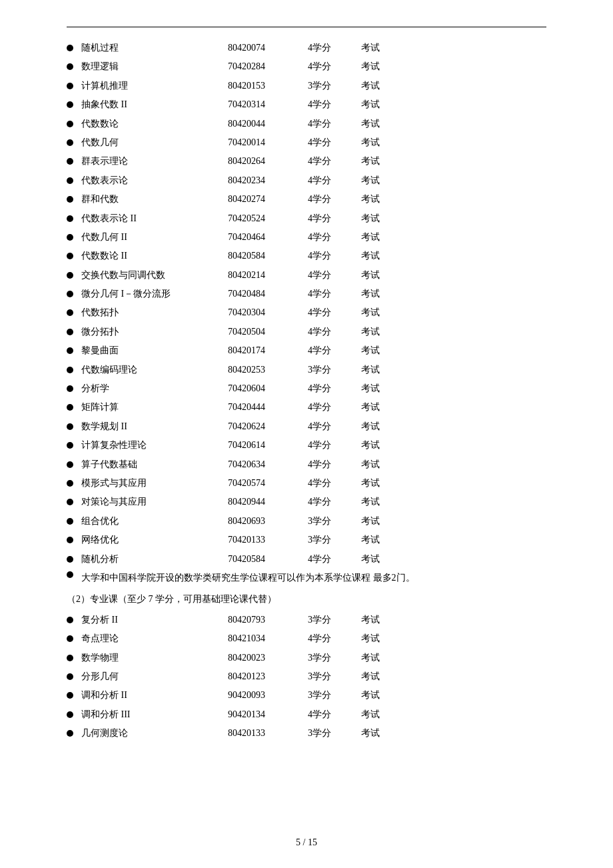 The image size is (613, 868). I want to click on course-name: 代数表示论 II, so click(148, 219).